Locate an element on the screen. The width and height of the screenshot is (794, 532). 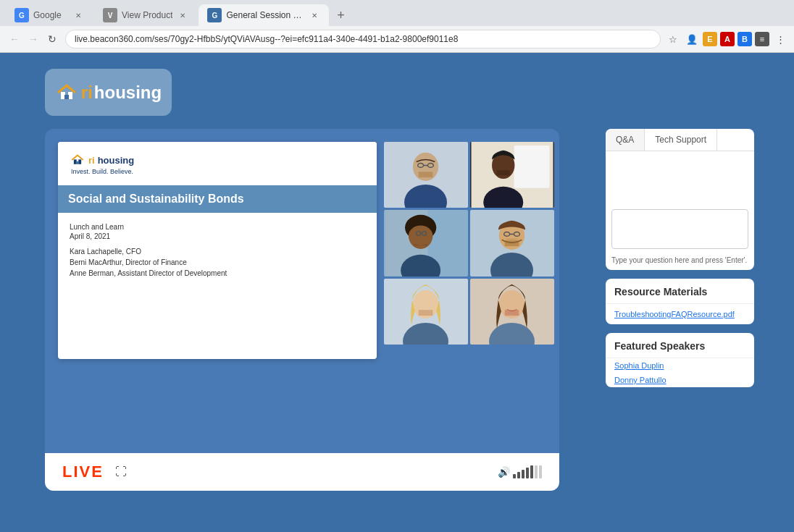
extension-icon-4: ≡ is located at coordinates (762, 39).